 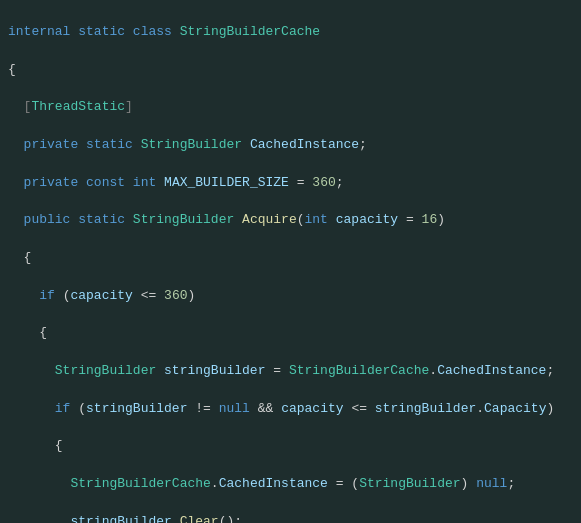 I want to click on code-line-5: private const int MAX_BUILDER_SIZE = 360…, so click(x=290, y=184).